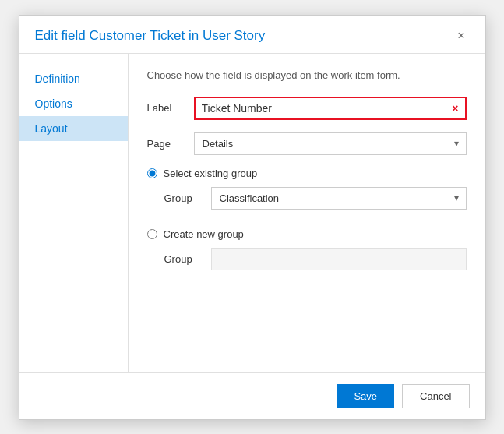  I want to click on radio-new-label: Create new group, so click(204, 234).